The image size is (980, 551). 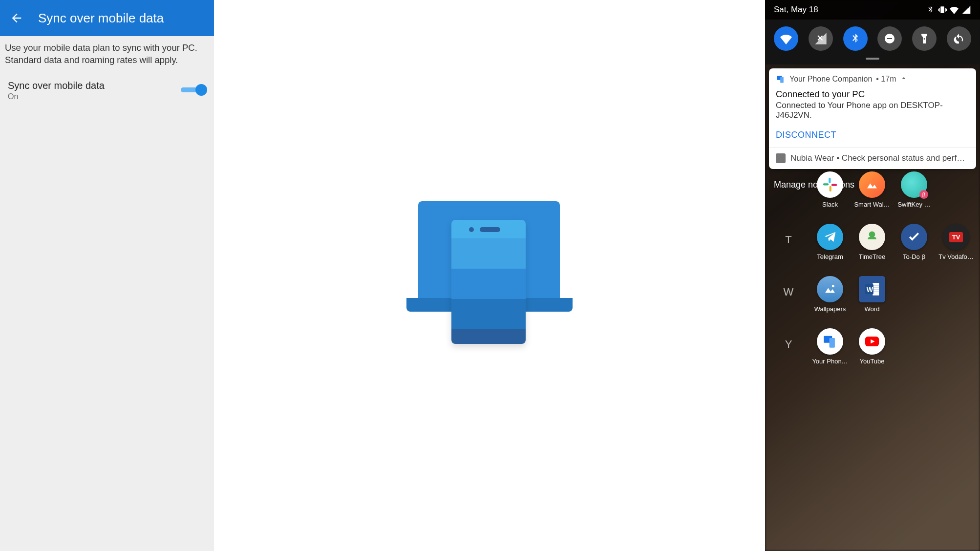 What do you see at coordinates (812, 158) in the screenshot?
I see `notification2-app: Nubia Wear` at bounding box center [812, 158].